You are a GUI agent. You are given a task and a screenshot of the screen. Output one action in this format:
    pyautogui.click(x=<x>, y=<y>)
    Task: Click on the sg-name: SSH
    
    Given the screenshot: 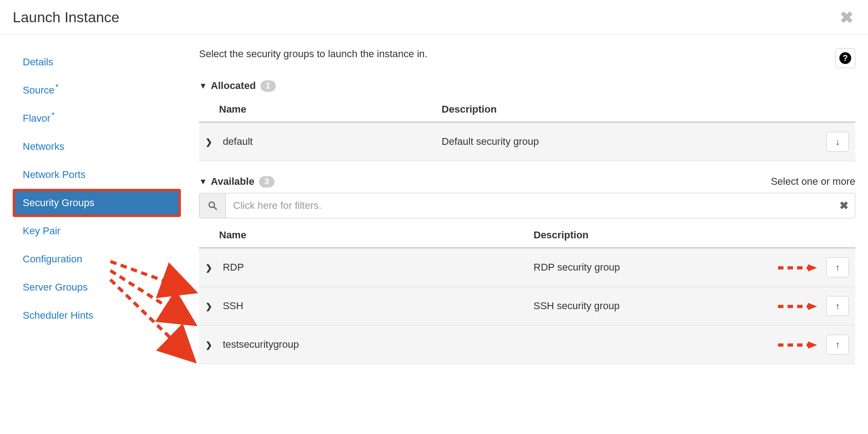 What is the action you would take?
    pyautogui.click(x=233, y=306)
    